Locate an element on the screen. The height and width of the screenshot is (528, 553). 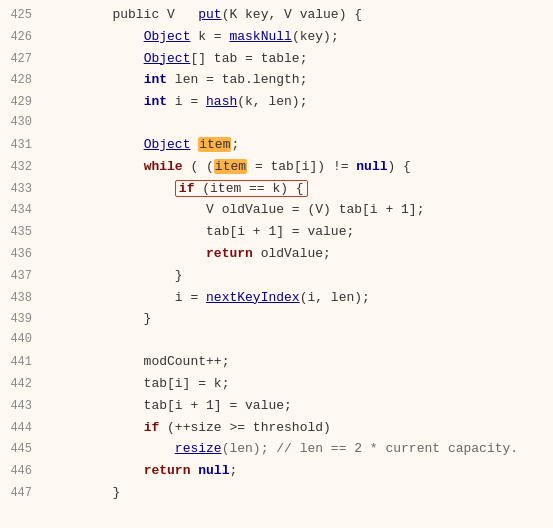
code-text: ) { is located at coordinates (400, 166).